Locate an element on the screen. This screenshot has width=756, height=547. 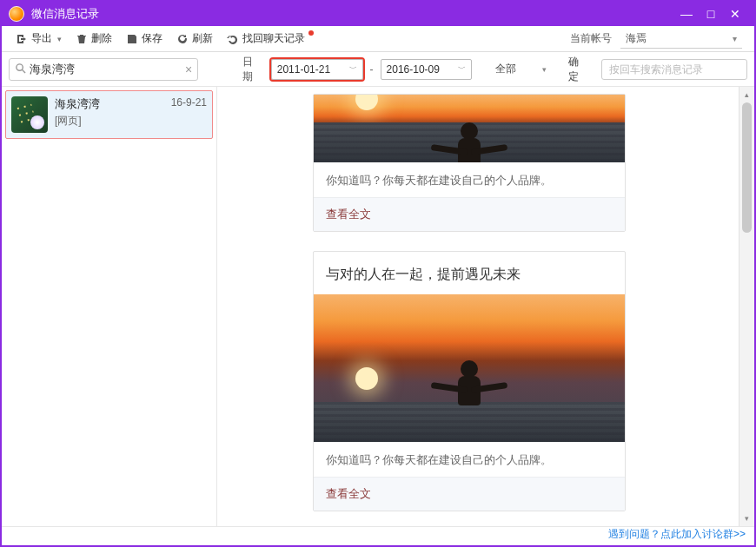
account-label: 当前帐号 is located at coordinates (591, 38).